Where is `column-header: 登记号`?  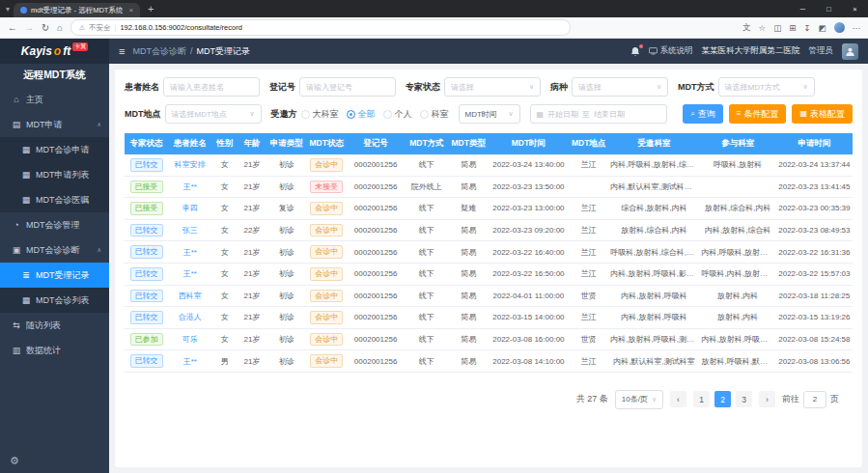 column-header: 登记号 is located at coordinates (376, 144).